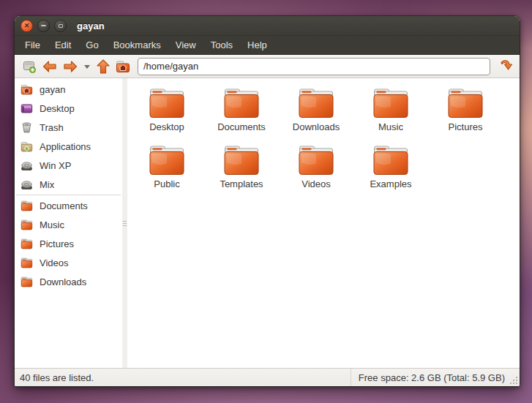 This screenshot has width=532, height=403. What do you see at coordinates (316, 184) in the screenshot?
I see `file-label: Videos` at bounding box center [316, 184].